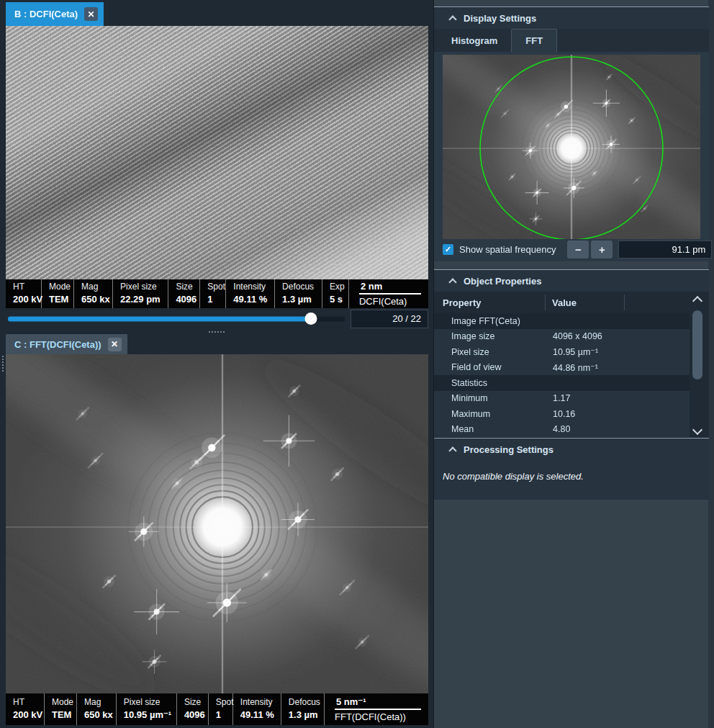  I want to click on display-settings-title: Display Settings, so click(500, 19).